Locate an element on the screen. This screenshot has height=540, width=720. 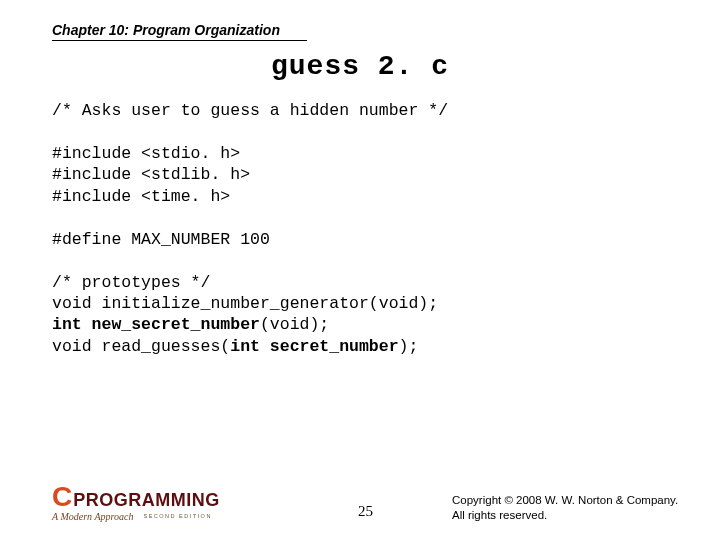
code-line: ); is located at coordinates (409, 346).